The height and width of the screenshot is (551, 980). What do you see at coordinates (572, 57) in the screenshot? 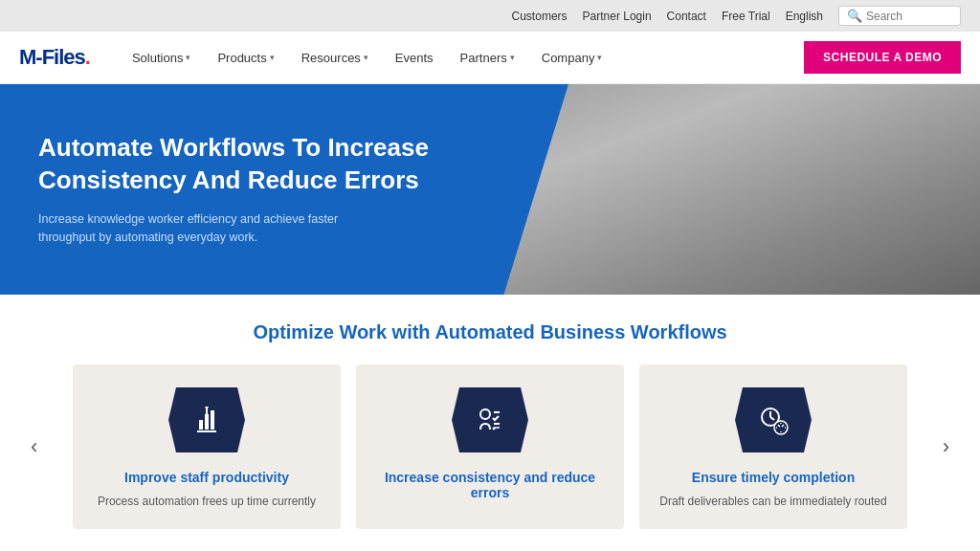
I see `nav-item-company: Company ▾` at bounding box center [572, 57].